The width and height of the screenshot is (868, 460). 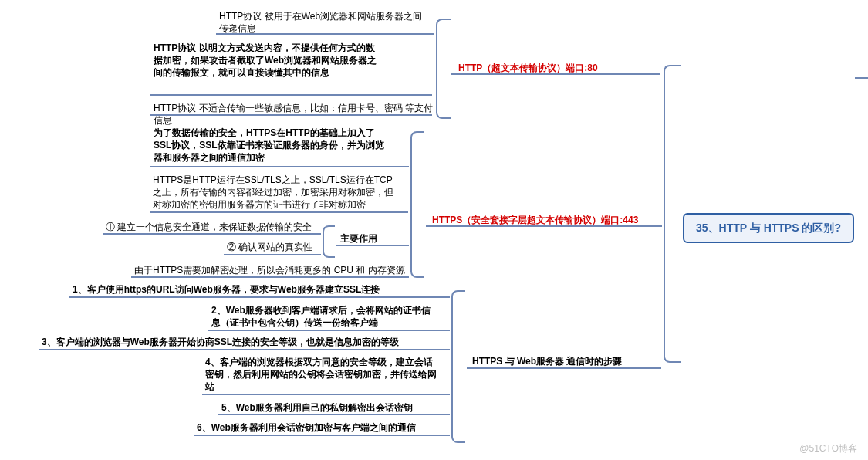 What do you see at coordinates (259, 297) in the screenshot?
I see `under-s1` at bounding box center [259, 297].